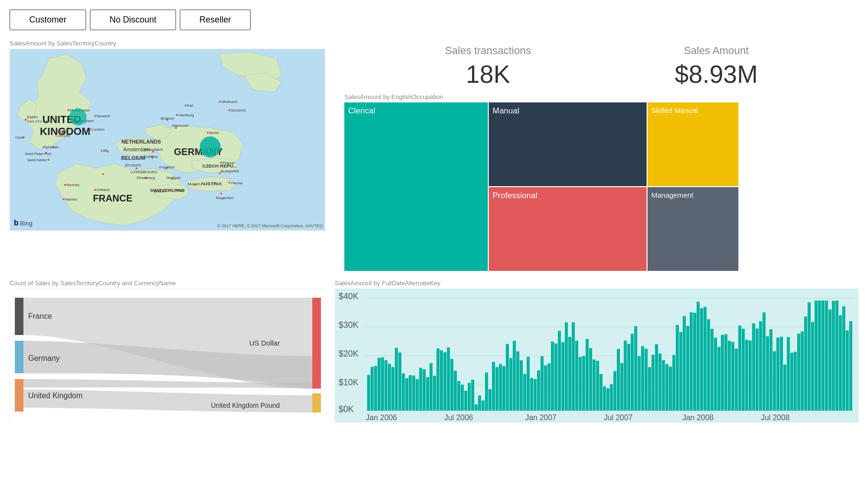  Describe the element at coordinates (133, 158) in the screenshot. I see `svg-text: BELGIUM` at that location.